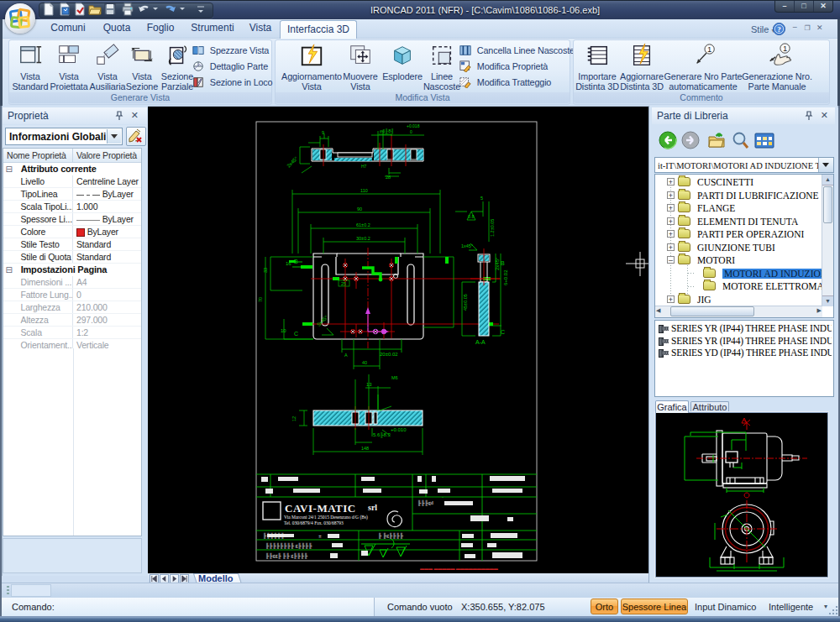 The image size is (840, 622). What do you see at coordinates (482, 198) in the screenshot?
I see `svg-text: 5` at bounding box center [482, 198].